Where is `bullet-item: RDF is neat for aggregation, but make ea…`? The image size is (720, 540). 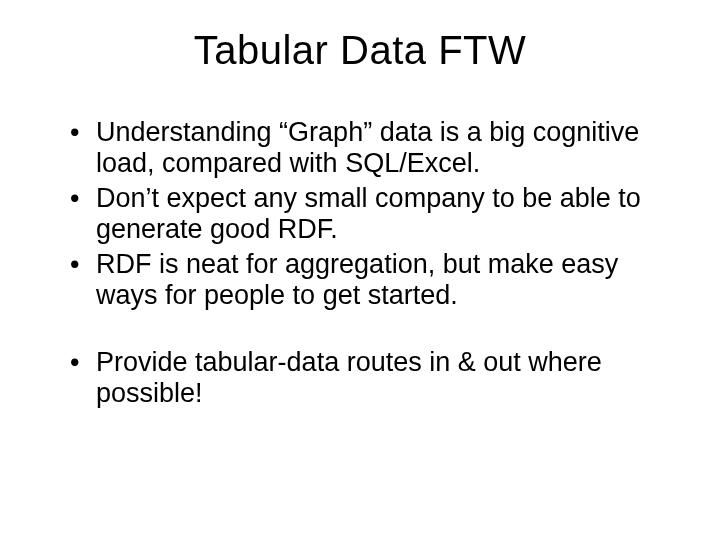
bullet-item: RDF is neat for aggregation, but make ea… is located at coordinates (370, 280).